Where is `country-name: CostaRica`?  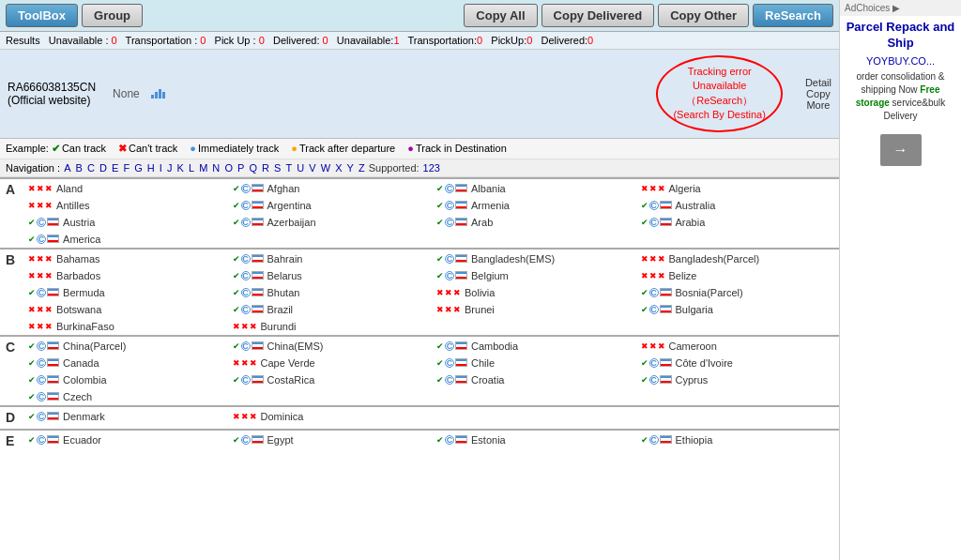 country-name: CostaRica is located at coordinates (291, 380).